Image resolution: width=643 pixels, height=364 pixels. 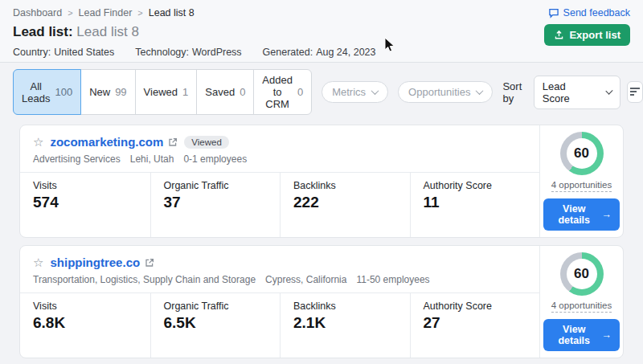 I want to click on sort-direction-button, so click(x=635, y=92).